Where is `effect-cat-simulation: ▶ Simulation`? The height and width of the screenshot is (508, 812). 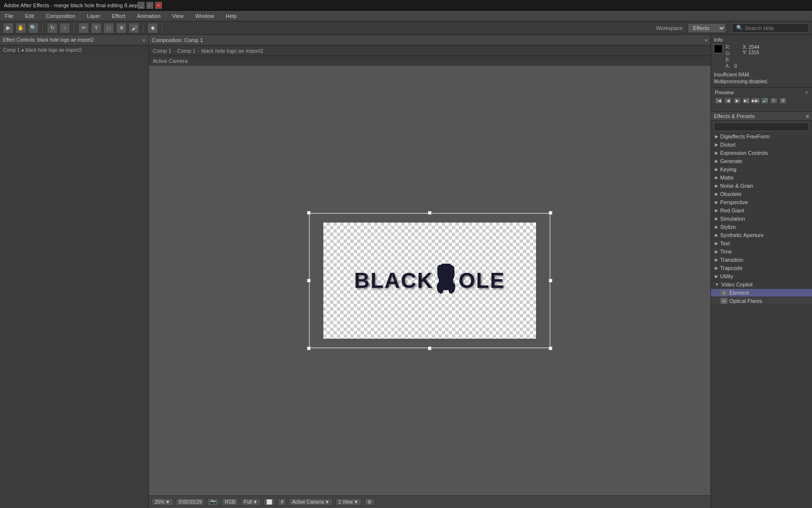
effect-cat-simulation: ▶ Simulation is located at coordinates (762, 219).